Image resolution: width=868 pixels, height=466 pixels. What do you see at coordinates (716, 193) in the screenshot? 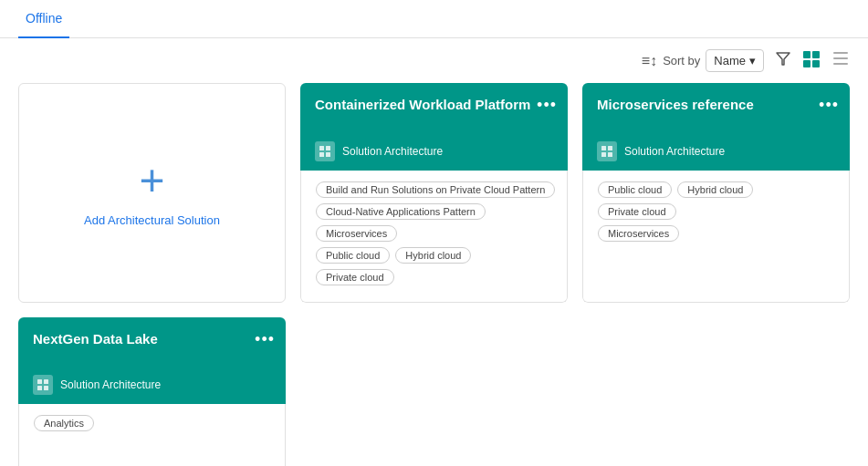
I see `card-microservices-reference: Microservices reference ••• Solution Arc…` at bounding box center [716, 193].